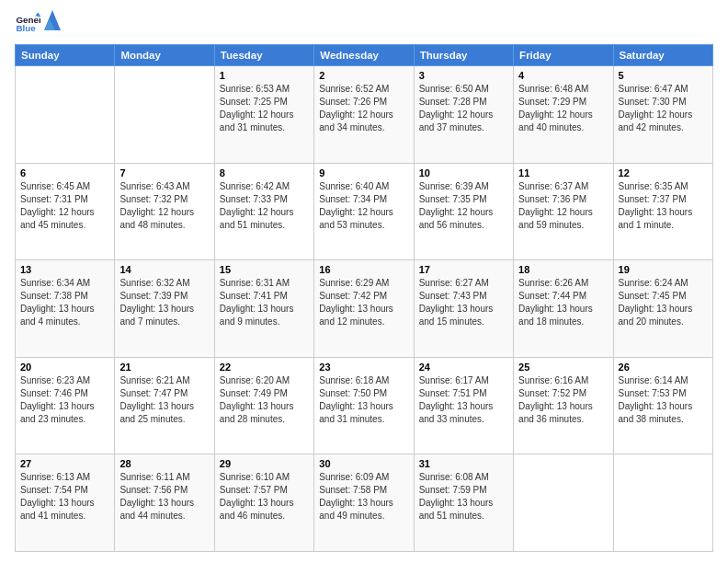 The width and height of the screenshot is (728, 563). I want to click on header-cell-monday: Monday, so click(165, 55).